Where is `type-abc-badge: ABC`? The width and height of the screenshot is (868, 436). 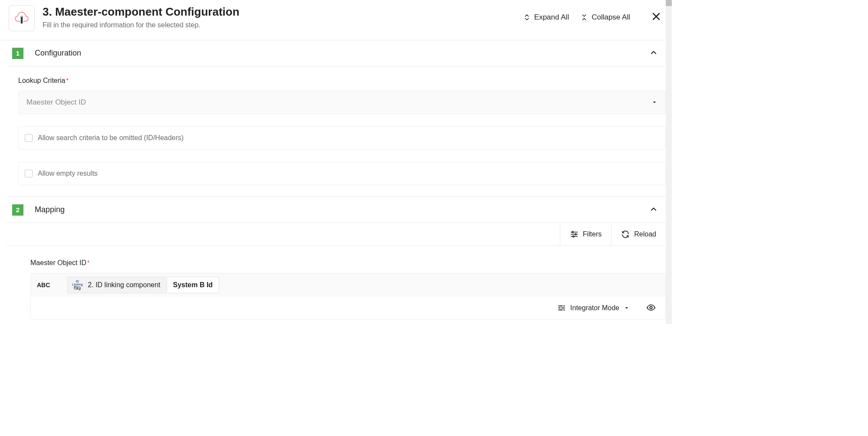 type-abc-badge: ABC is located at coordinates (43, 285).